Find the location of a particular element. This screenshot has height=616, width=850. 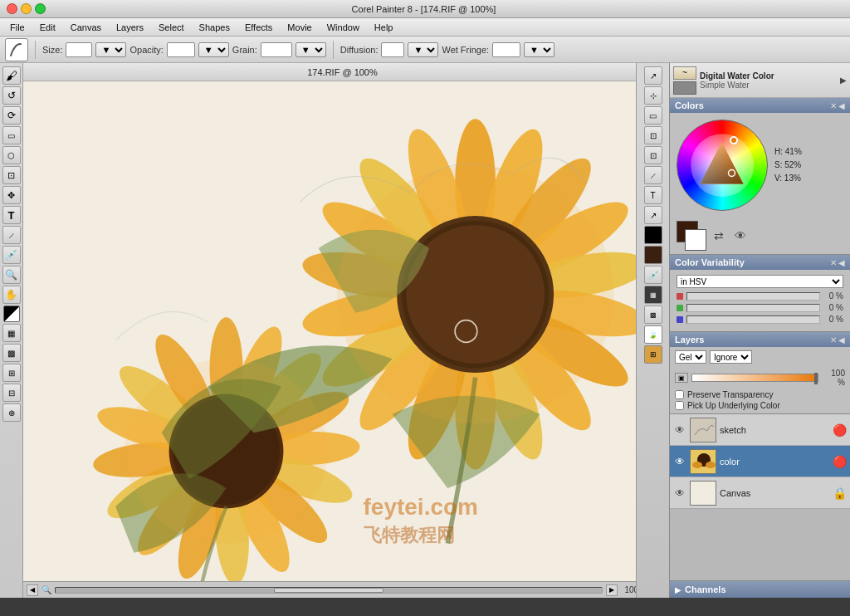

selection-rect-tool: ▭ is located at coordinates (12, 135).